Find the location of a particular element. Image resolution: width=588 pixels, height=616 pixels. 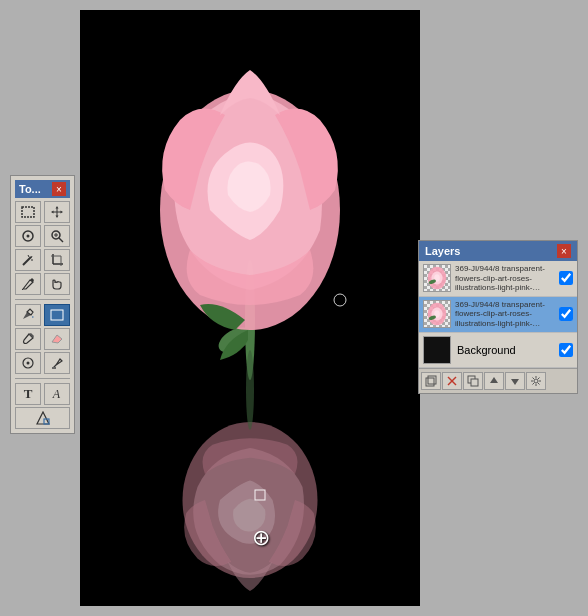

pencil-tool is located at coordinates (28, 284).